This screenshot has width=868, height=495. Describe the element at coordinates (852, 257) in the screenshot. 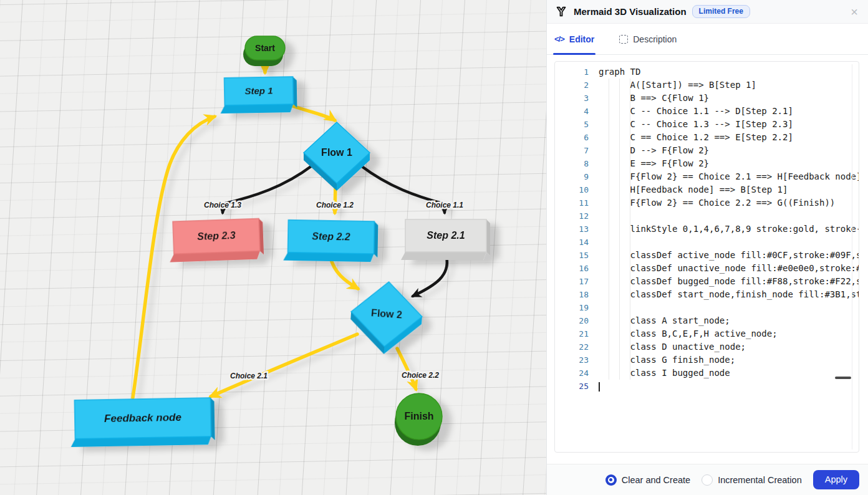

I see `vertical-scroll-track` at that location.